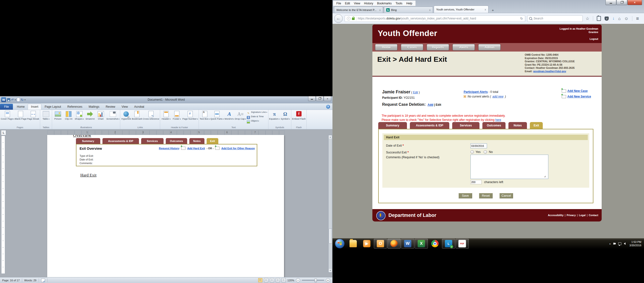 This screenshot has height=283, width=644. Describe the element at coordinates (611, 2) in the screenshot. I see `firefox-minimize-button` at that location.